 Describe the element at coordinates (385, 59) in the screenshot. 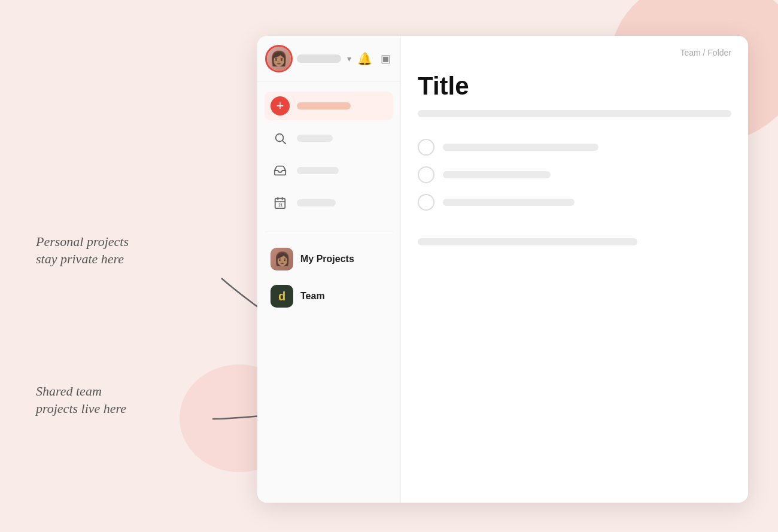

I see `sidebar-toggle-icon: ▣` at that location.